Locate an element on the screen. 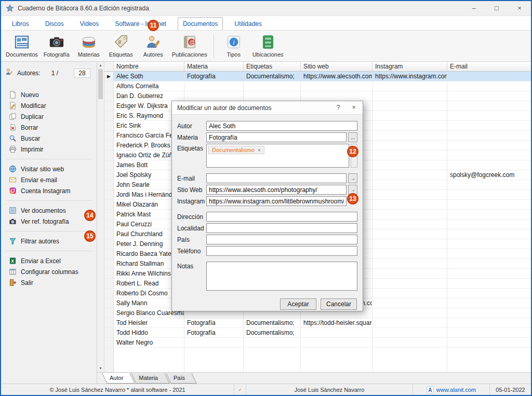 The width and height of the screenshot is (532, 396). table-row: ▶Alec SothFotografíaDocumentalismo;https… is located at coordinates (318, 77).